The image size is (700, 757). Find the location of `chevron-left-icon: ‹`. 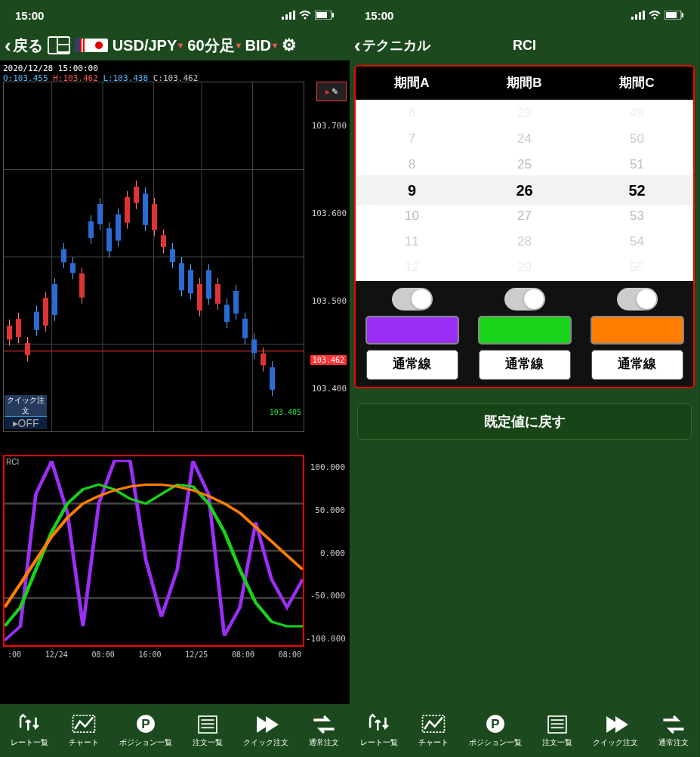

chevron-left-icon: ‹ is located at coordinates (358, 45).